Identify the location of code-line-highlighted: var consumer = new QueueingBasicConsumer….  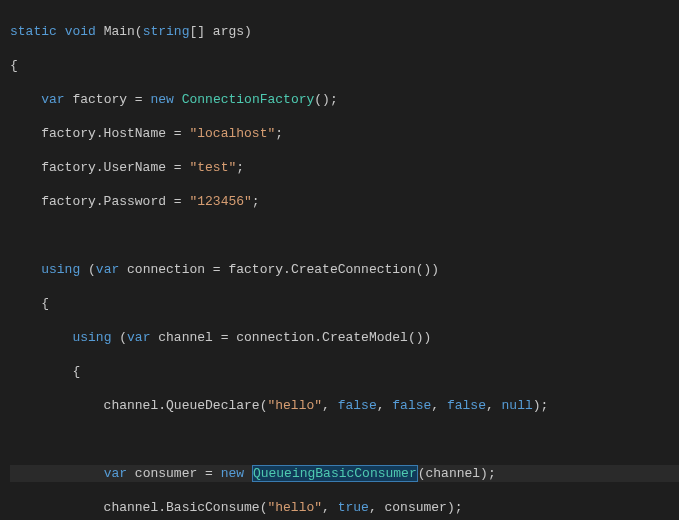
(344, 474).